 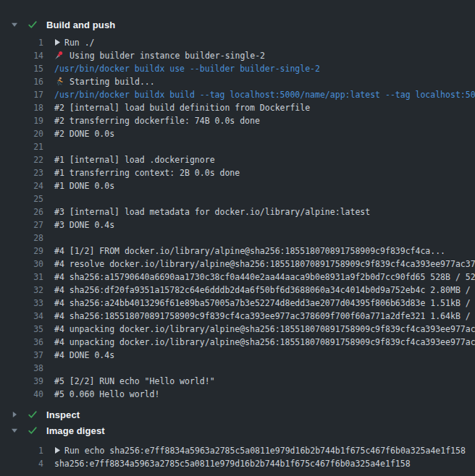 I want to click on log-text-value: #3 [internal] load metadata for docker.i…, so click(x=212, y=212).